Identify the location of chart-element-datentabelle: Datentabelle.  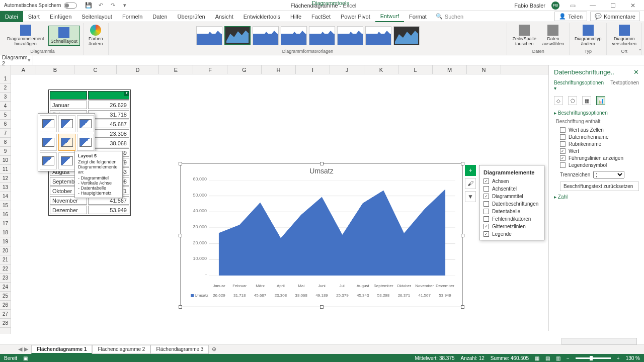
(512, 211).